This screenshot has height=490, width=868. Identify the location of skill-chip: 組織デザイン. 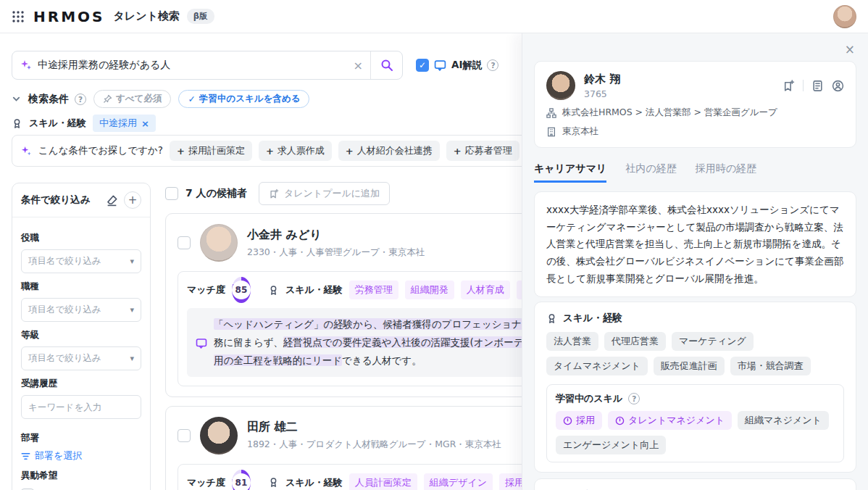
(458, 481).